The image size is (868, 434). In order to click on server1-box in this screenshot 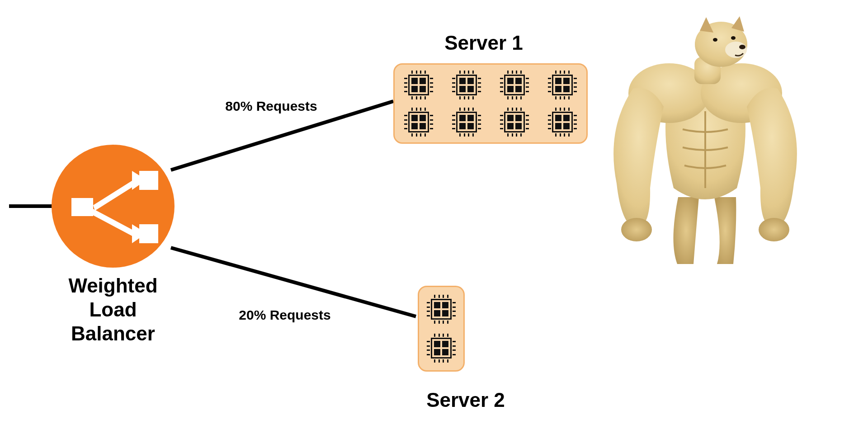, I will do `click(491, 104)`.